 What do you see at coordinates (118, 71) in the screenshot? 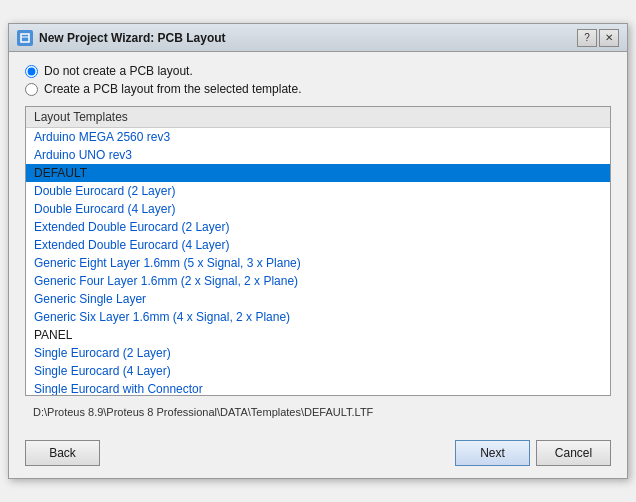
I see `radio-label1: Do not create a PCB layout.` at bounding box center [118, 71].